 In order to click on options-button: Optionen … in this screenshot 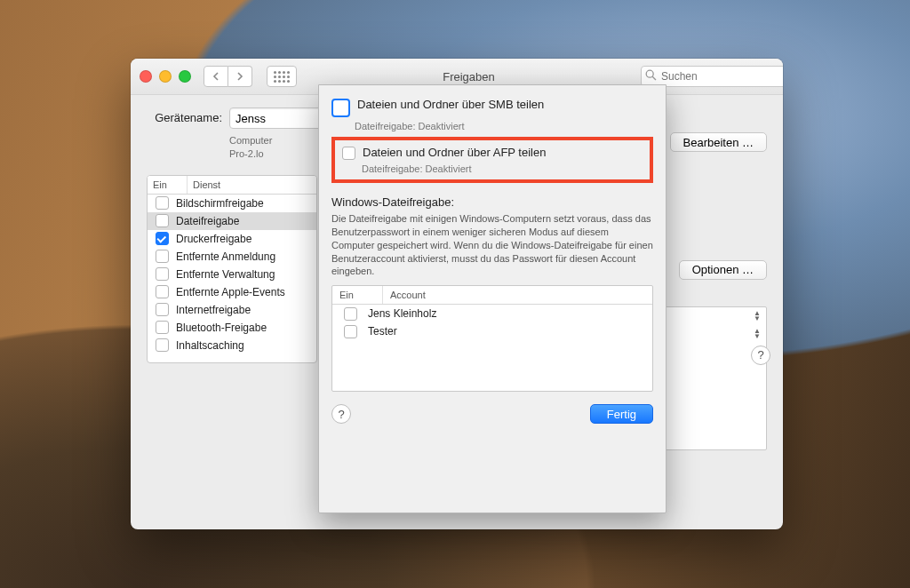, I will do `click(723, 270)`.